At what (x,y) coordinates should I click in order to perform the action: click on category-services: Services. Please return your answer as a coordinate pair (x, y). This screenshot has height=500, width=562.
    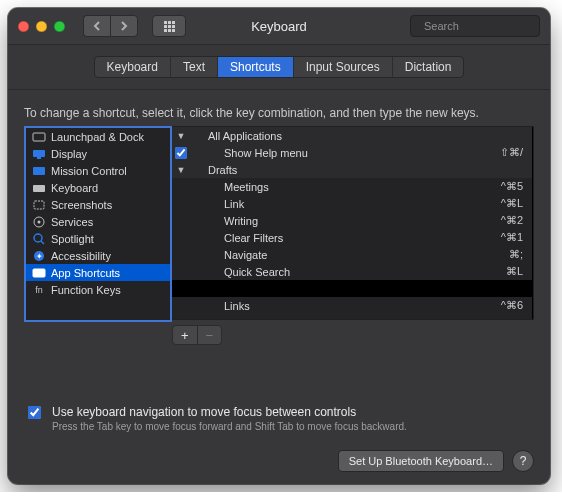
    Looking at the image, I should click on (98, 222).